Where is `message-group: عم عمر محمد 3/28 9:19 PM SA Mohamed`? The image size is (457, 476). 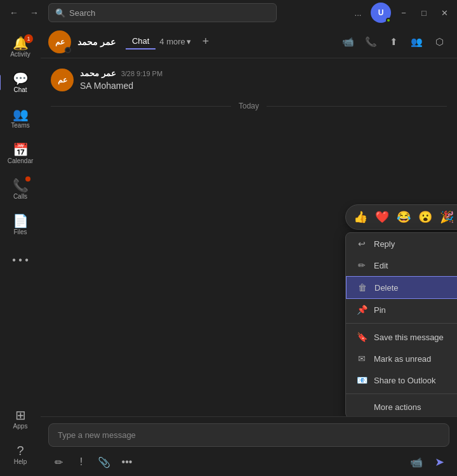 message-group: عم عمر محمد 3/28 9:19 PM SA Mohamed is located at coordinates (249, 80).